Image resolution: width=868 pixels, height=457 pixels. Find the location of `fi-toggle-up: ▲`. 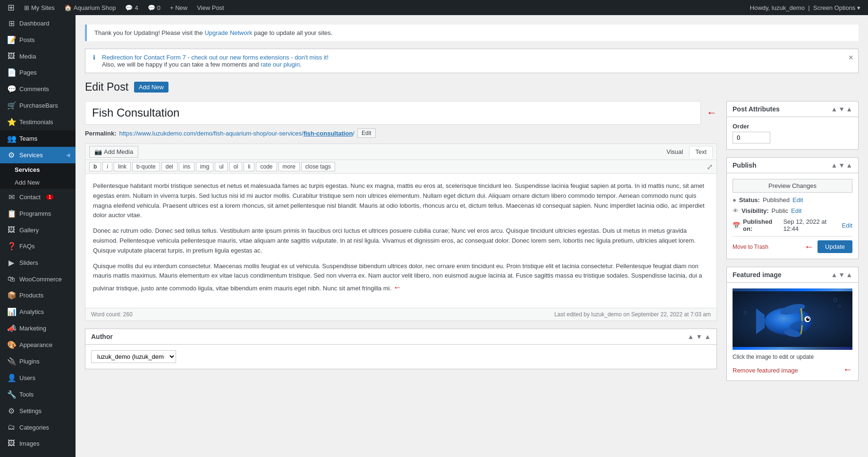

fi-toggle-up: ▲ is located at coordinates (834, 275).